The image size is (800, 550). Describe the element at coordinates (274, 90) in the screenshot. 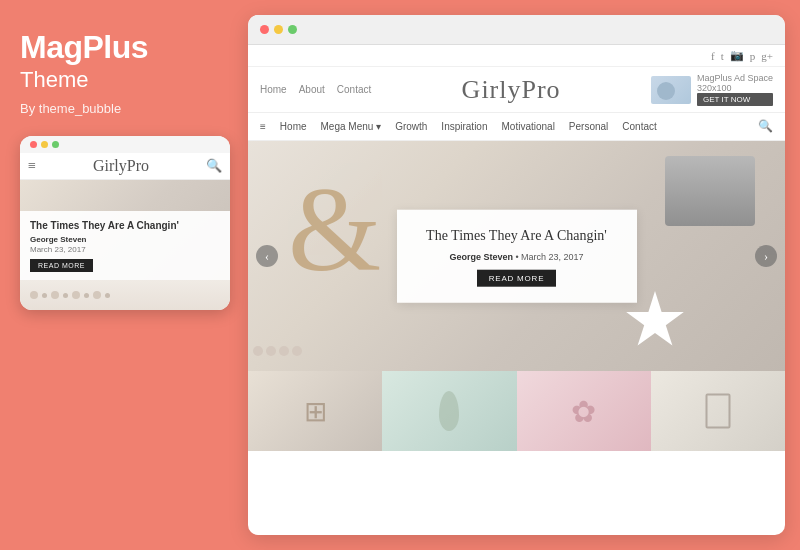

I see `nav-home-link: Home` at that location.